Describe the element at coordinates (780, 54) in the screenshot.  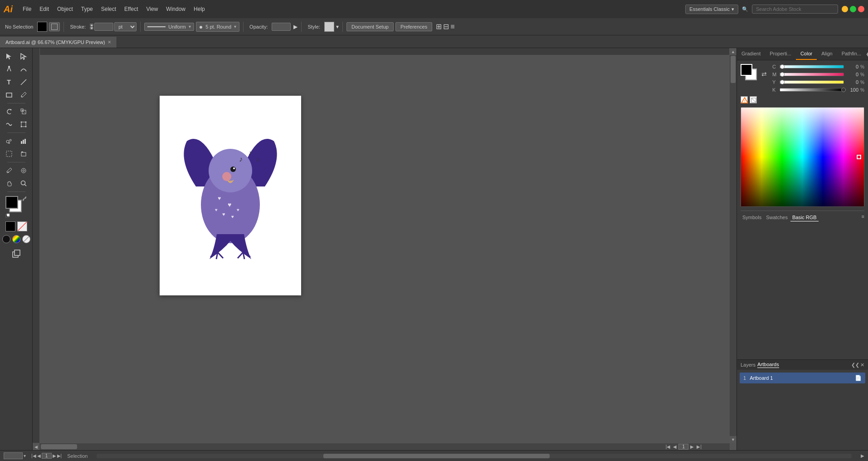
I see `properties-tab: Properti...` at that location.